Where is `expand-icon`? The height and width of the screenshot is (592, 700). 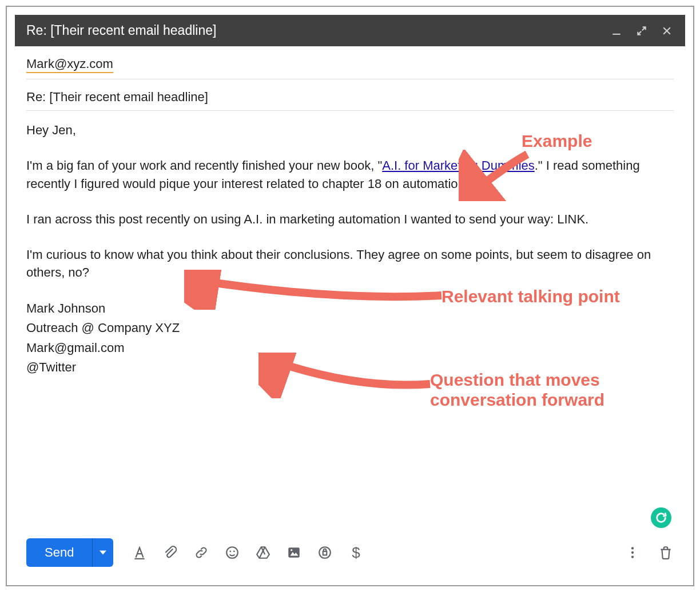
expand-icon is located at coordinates (642, 31).